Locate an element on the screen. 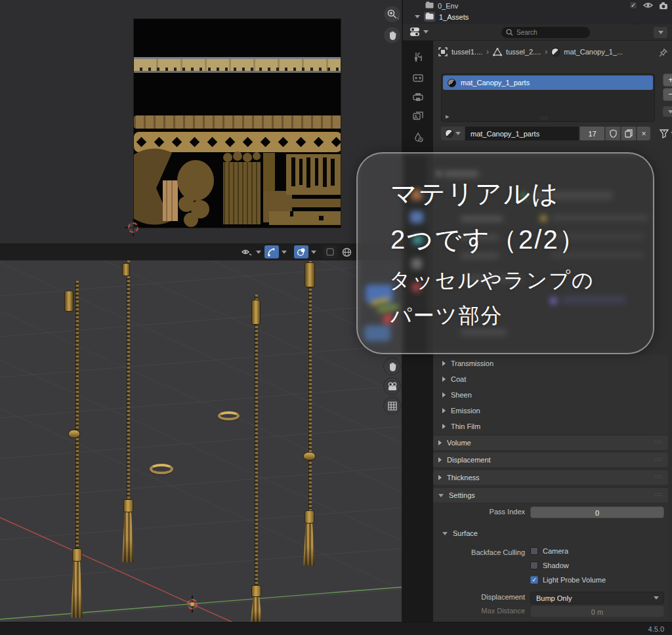 This screenshot has height=635, width=672. tab-output is located at coordinates (418, 97).